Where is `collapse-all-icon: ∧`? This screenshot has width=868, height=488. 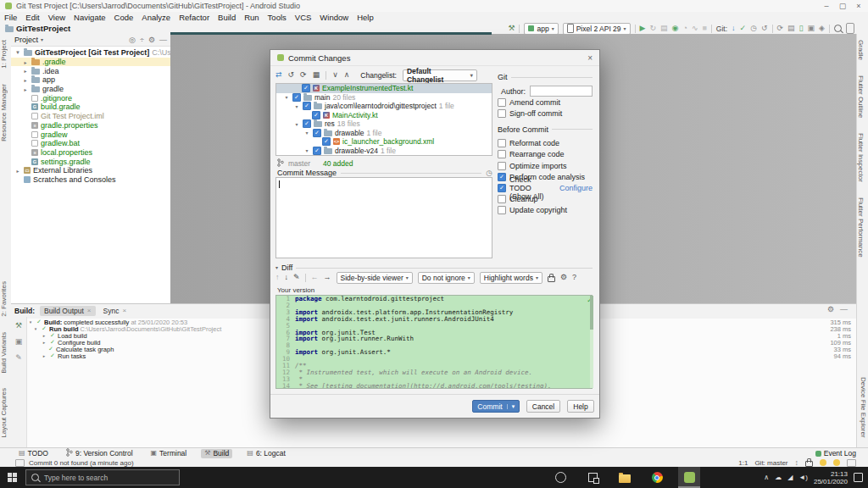 collapse-all-icon: ∧ is located at coordinates (348, 75).